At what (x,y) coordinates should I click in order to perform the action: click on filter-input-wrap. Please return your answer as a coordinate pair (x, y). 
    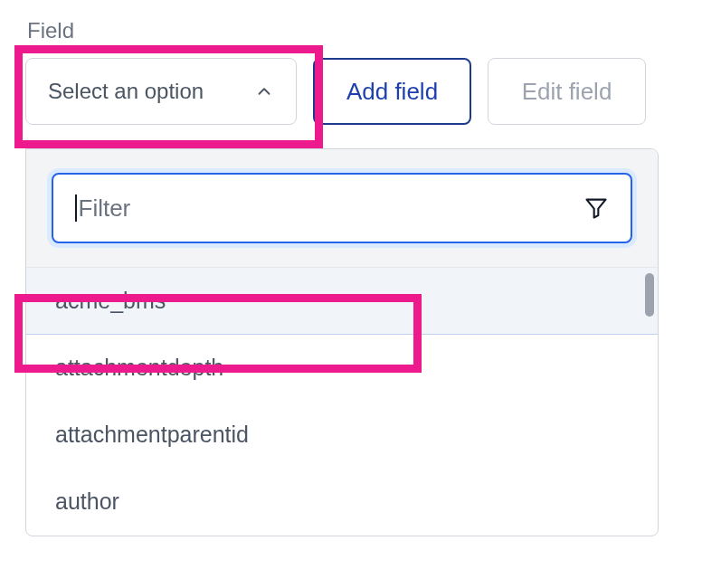
    Looking at the image, I should click on (342, 208).